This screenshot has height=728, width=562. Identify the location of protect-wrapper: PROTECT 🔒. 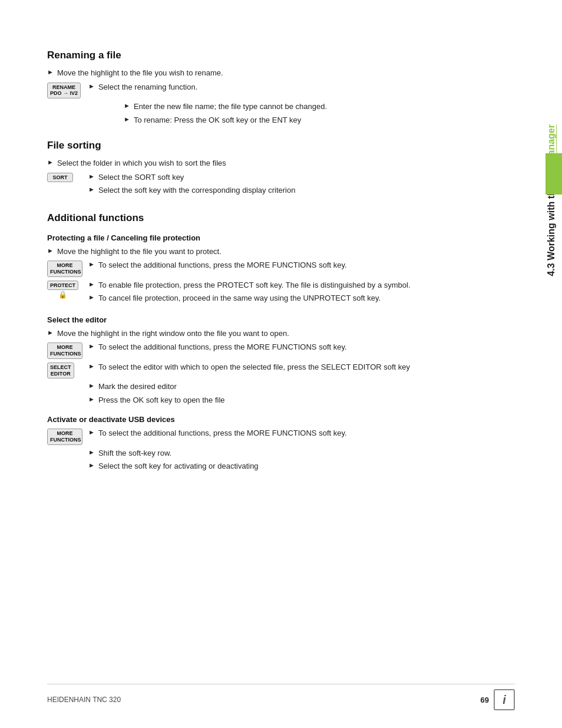
(62, 290).